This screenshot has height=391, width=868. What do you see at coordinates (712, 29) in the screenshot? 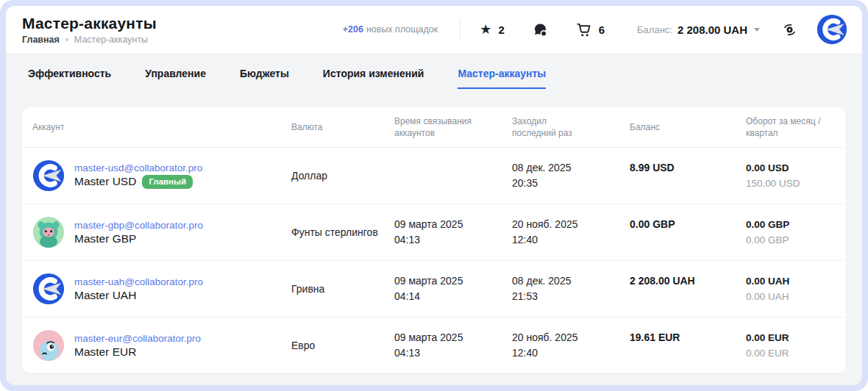
I see `balance-value: 2 208.00 UAH` at bounding box center [712, 29].